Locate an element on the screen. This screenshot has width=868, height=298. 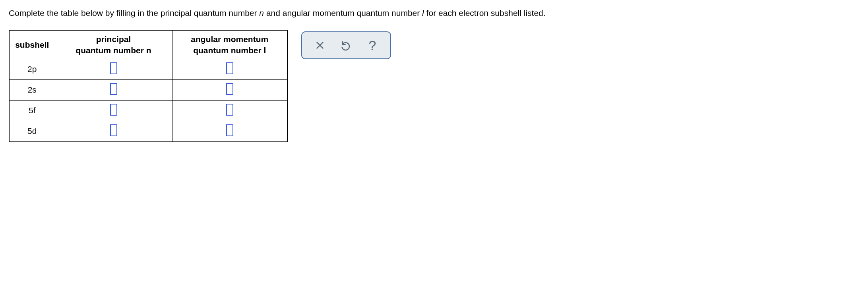
undo-icon is located at coordinates (346, 45).